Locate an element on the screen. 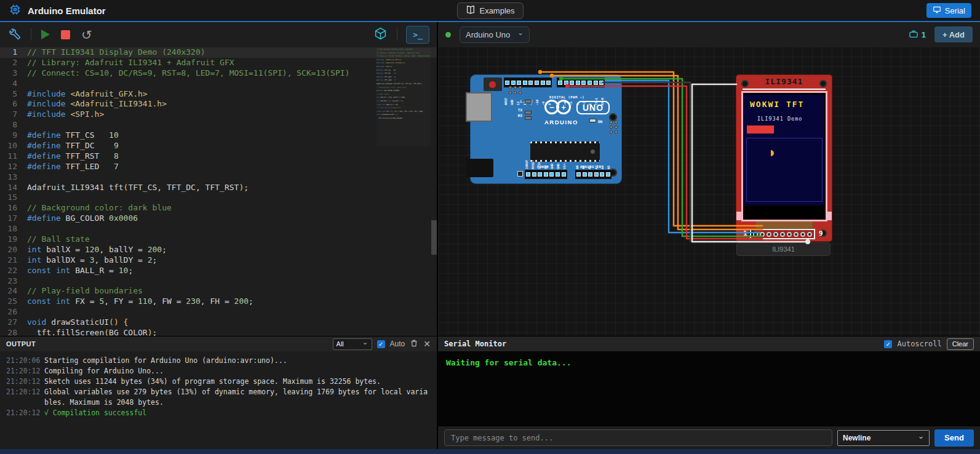 This screenshot has height=454, width=980. code-line: 22const int BALL_R = 10; is located at coordinates (218, 271).